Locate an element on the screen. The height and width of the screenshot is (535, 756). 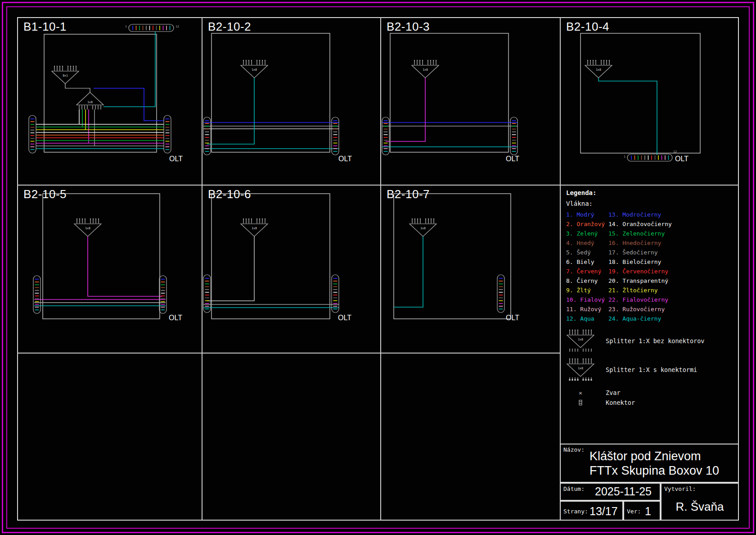
panel-title: B1-10-1 is located at coordinates (45, 27).